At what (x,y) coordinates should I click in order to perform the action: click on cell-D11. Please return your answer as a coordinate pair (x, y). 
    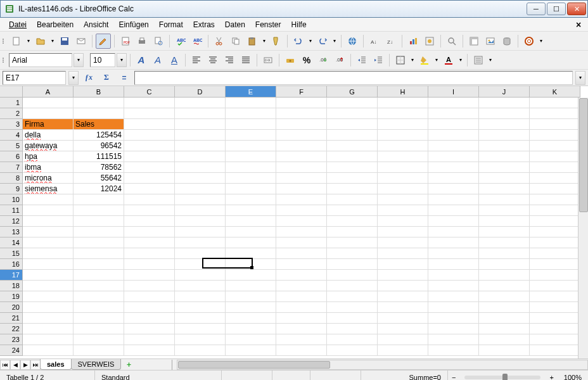
    Looking at the image, I should click on (200, 210).